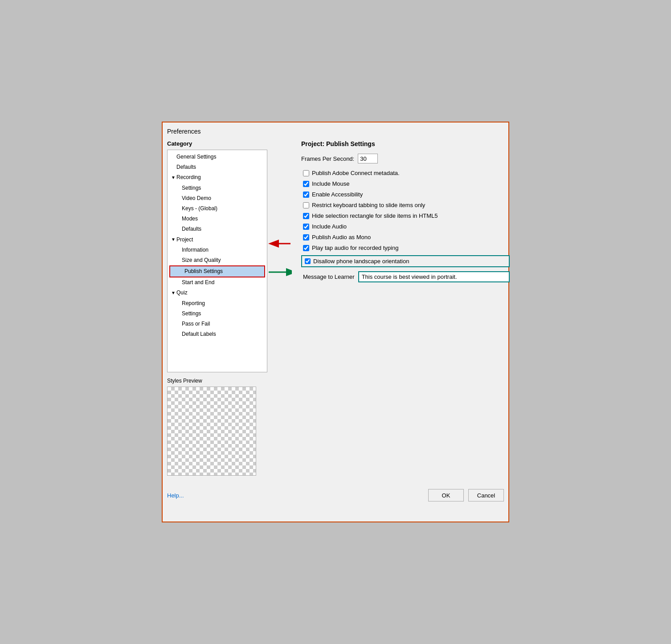  I want to click on checkbox-row-publish-metadata: Publish Adobe Connect metadata., so click(405, 173).